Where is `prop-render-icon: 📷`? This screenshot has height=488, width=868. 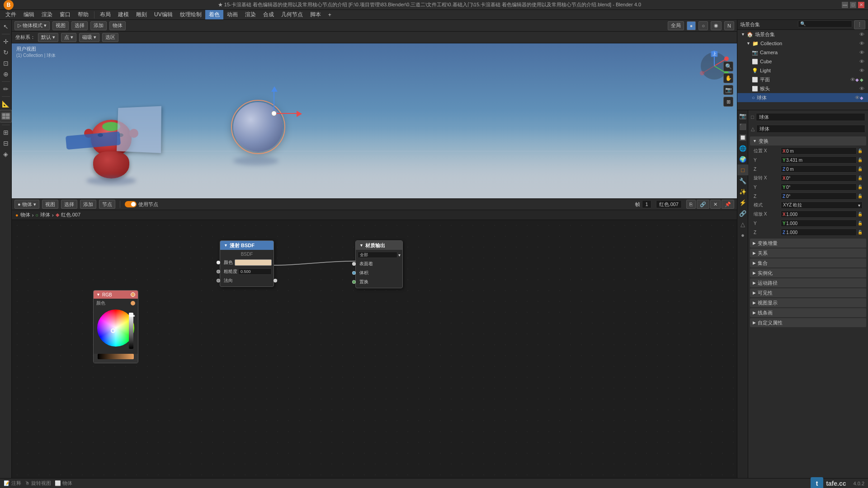
prop-render-icon: 📷 is located at coordinates (743, 116).